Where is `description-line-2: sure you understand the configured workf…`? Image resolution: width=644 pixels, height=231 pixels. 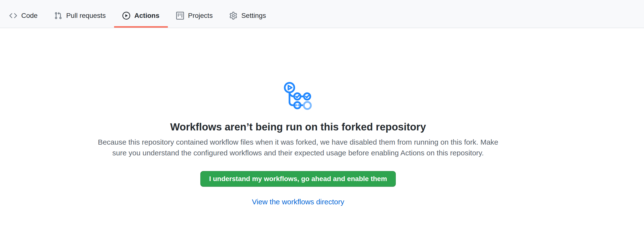
description-line-2: sure you understand the configured workf… is located at coordinates (298, 153).